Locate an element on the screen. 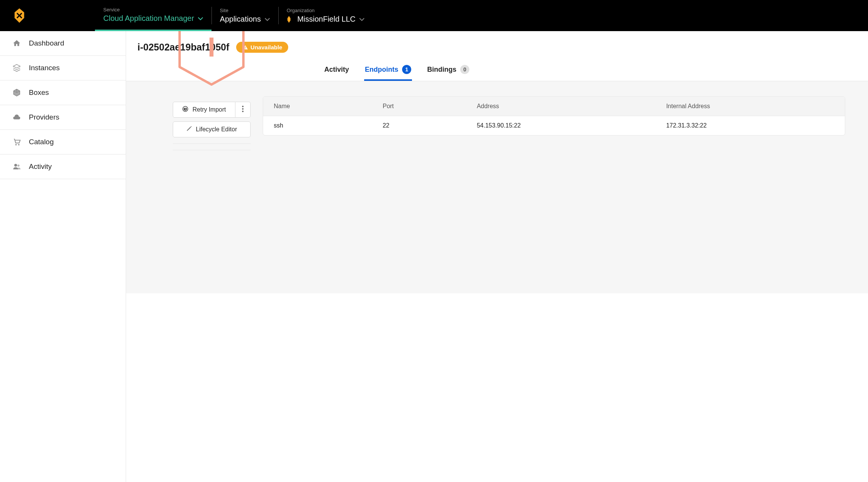  sidebar-item-label: Activity is located at coordinates (40, 167).